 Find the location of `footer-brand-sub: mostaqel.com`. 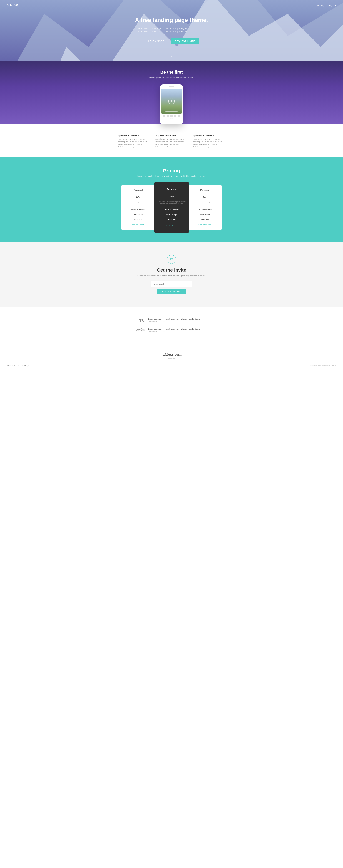

footer-brand-sub: mostaqel.com is located at coordinates (172, 358).